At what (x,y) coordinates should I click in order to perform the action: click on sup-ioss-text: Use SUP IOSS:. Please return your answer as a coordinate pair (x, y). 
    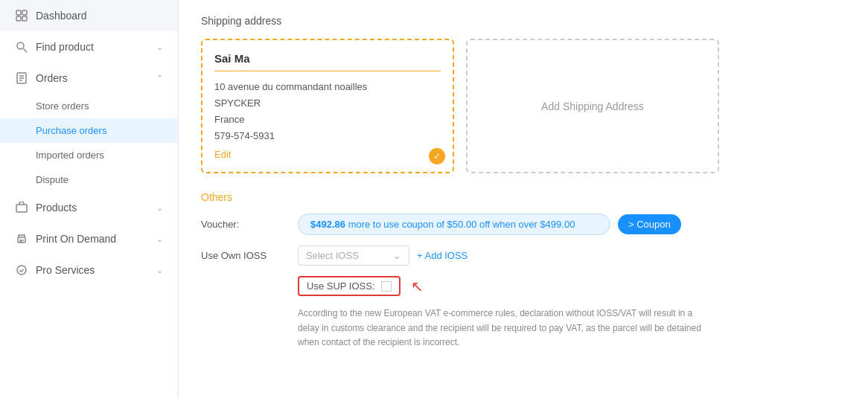
    Looking at the image, I should click on (341, 286).